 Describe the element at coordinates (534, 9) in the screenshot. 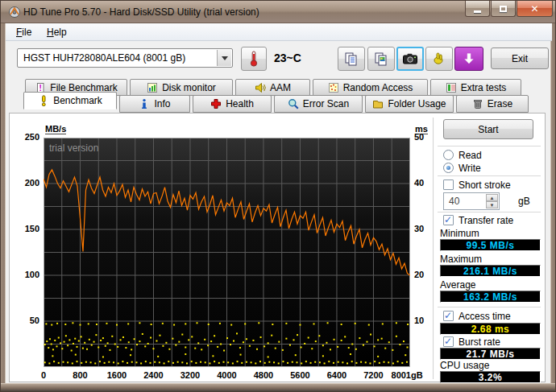

I see `close-icon: ✕` at that location.